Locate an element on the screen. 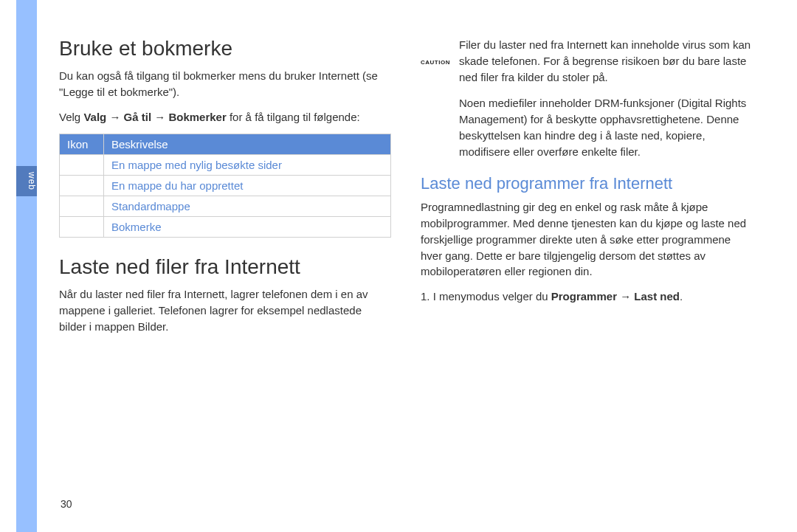 This screenshot has width=797, height=532. step1-bold: Programmer → Last ned is located at coordinates (615, 297).